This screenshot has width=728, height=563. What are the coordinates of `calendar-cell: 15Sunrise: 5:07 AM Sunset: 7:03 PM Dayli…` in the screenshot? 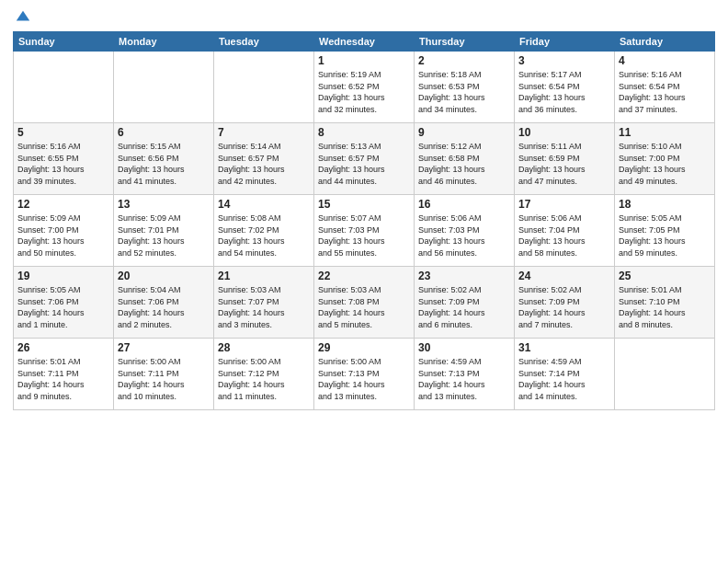 It's located at (364, 231).